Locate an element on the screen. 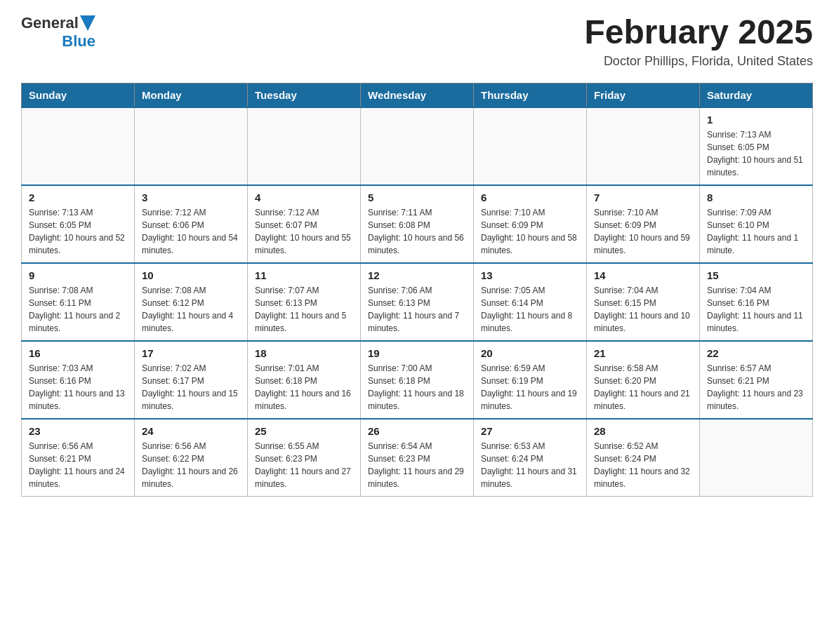 This screenshot has height=644, width=834. header-tuesday: Tuesday is located at coordinates (305, 95).